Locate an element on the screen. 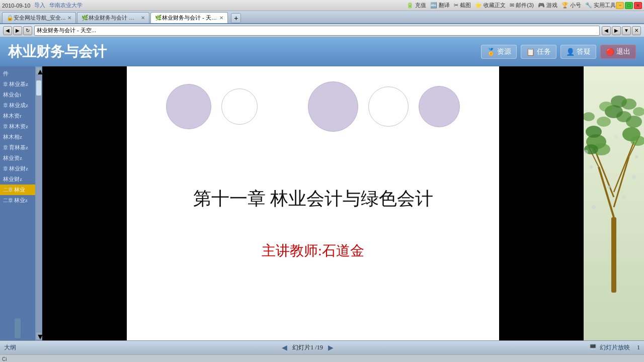 Image resolution: width=644 pixels, height=362 pixels. tasks-icon: 📋 is located at coordinates (530, 52).